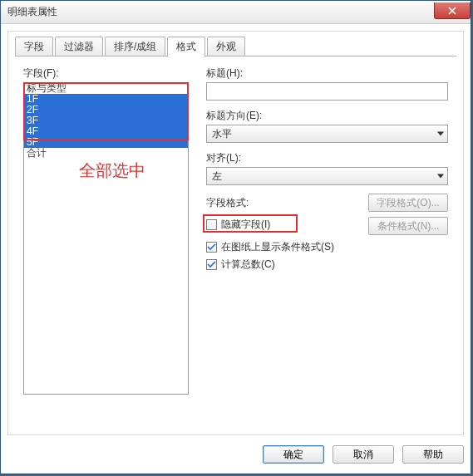  I want to click on button-label: 帮助, so click(433, 454).